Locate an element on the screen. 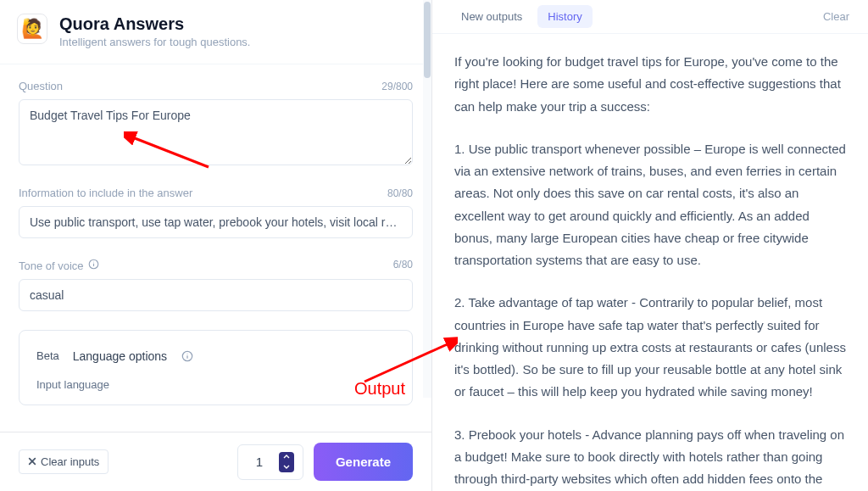 Image resolution: width=868 pixels, height=491 pixels. output-intro: If you're looking for budget travel tips… is located at coordinates (650, 85).